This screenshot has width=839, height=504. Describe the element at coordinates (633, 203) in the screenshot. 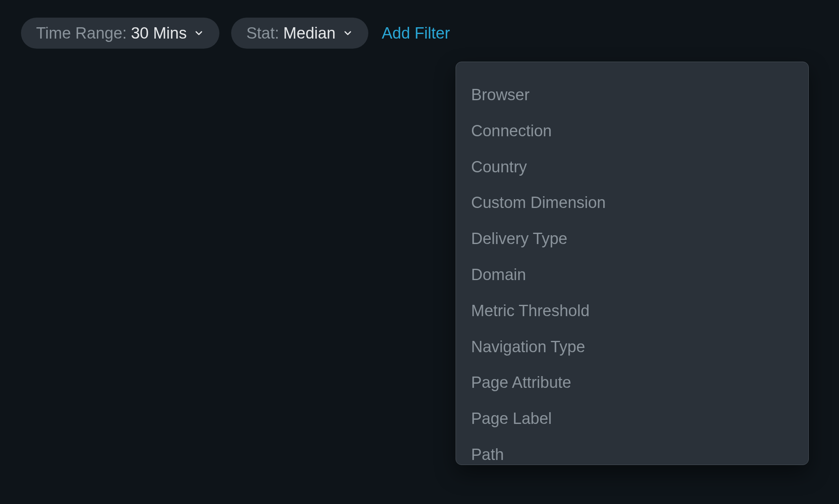

I see `filter-option: Custom Dimension` at that location.